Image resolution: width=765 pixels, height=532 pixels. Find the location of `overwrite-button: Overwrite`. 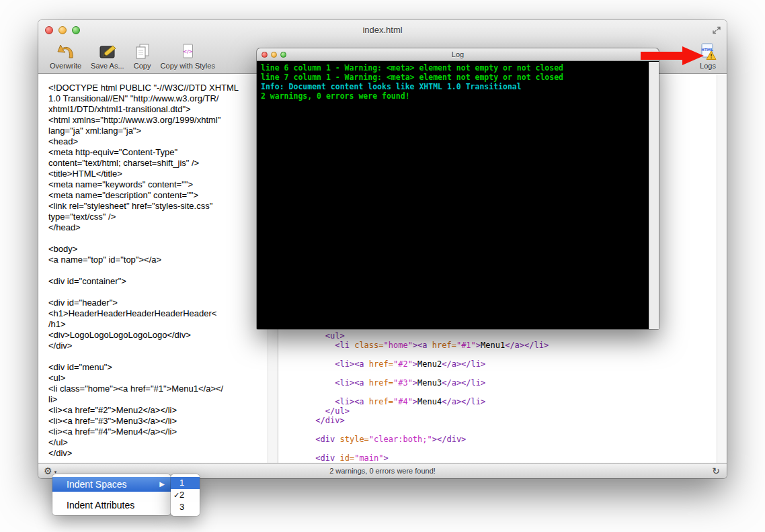

overwrite-button: Overwrite is located at coordinates (66, 56).